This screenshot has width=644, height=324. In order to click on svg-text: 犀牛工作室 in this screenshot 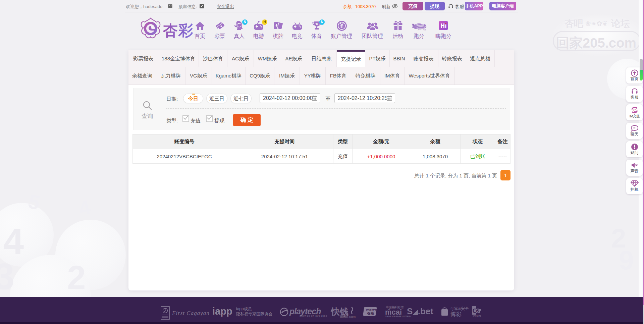, I will do `click(422, 30)`.